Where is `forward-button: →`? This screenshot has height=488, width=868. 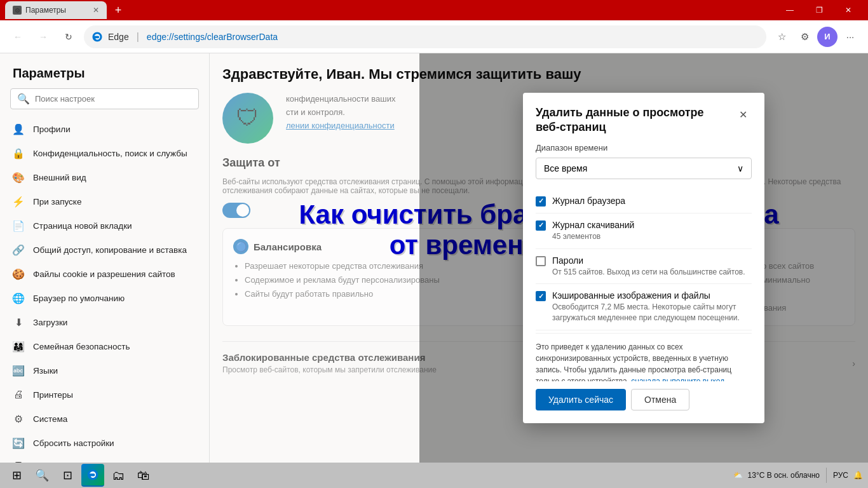
forward-button: → is located at coordinates (43, 37).